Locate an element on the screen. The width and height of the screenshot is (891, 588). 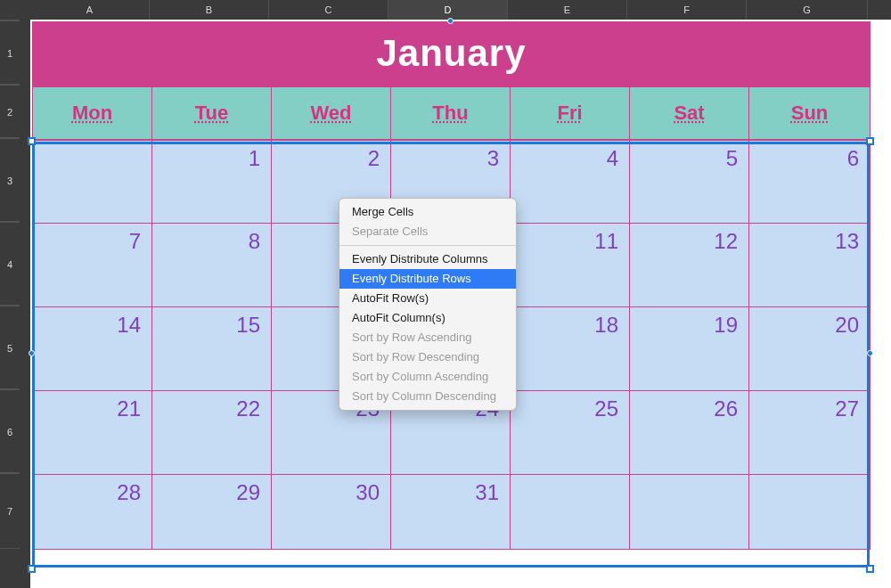
row-header-1: 1 is located at coordinates (10, 53).